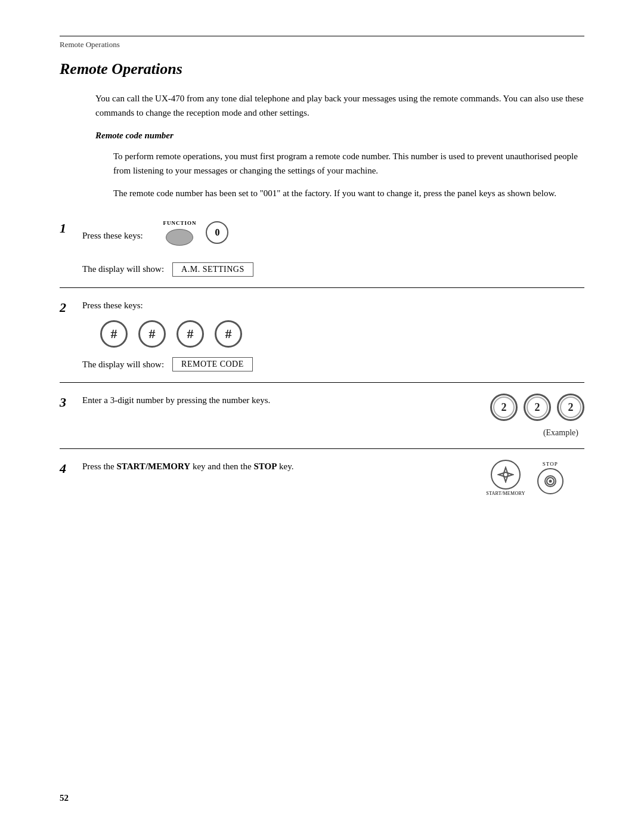 Image resolution: width=644 pixels, height=833 pixels. I want to click on step-2-content: Press these keys: # # # # The display wi…, so click(333, 335).